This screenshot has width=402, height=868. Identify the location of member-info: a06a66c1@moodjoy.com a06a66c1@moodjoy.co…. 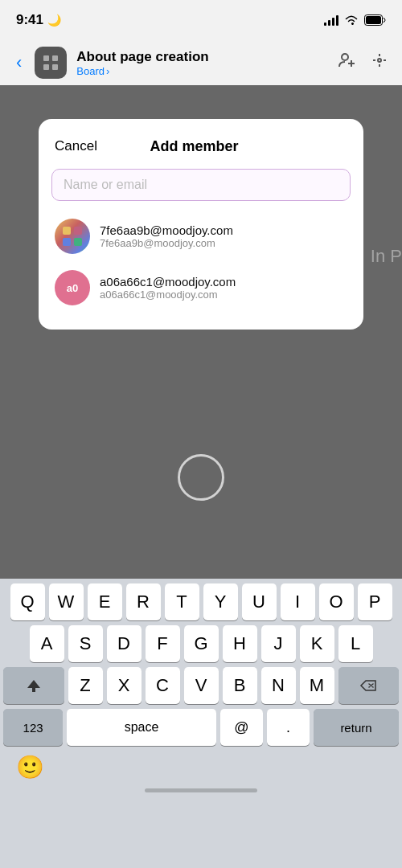
(224, 288).